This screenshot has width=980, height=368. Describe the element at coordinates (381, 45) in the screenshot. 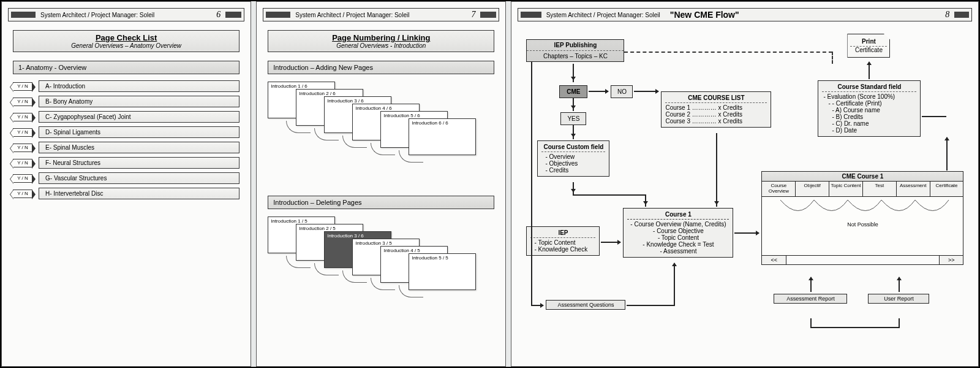

I see `page-subtitle: General Overviews - Introduction` at that location.